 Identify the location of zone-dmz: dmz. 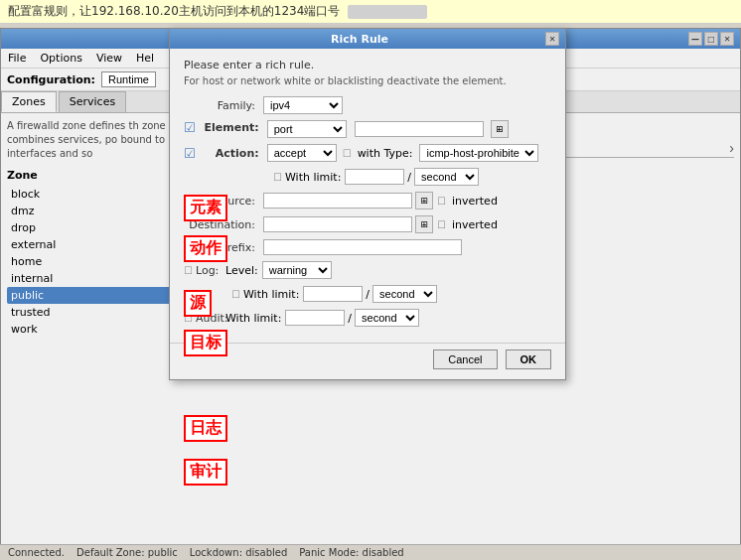
(89, 210).